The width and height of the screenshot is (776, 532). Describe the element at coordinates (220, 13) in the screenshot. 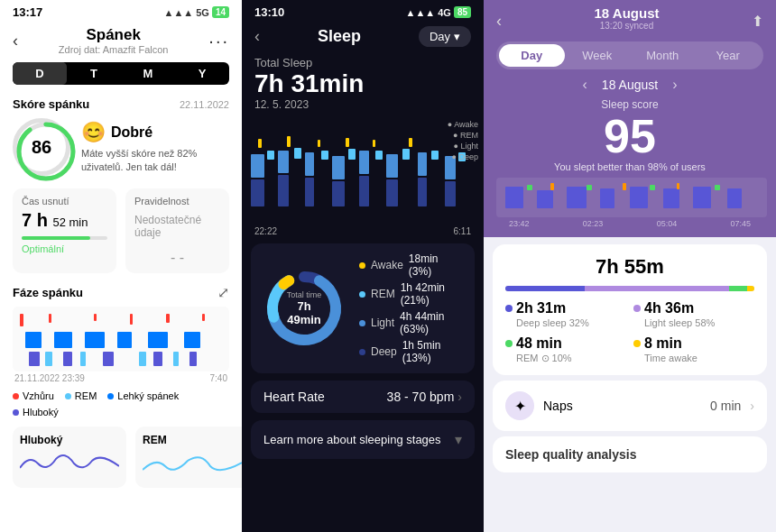

I see `battery-badge-1: 14` at that location.